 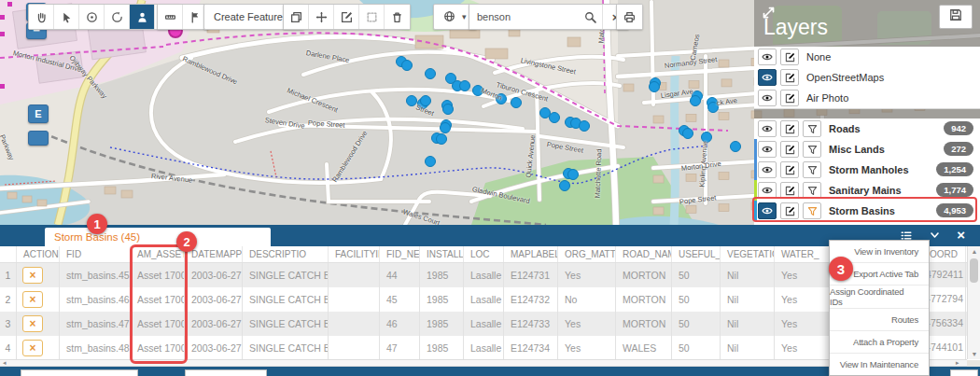 I want to click on column-header-fid: FID, so click(x=95, y=254).